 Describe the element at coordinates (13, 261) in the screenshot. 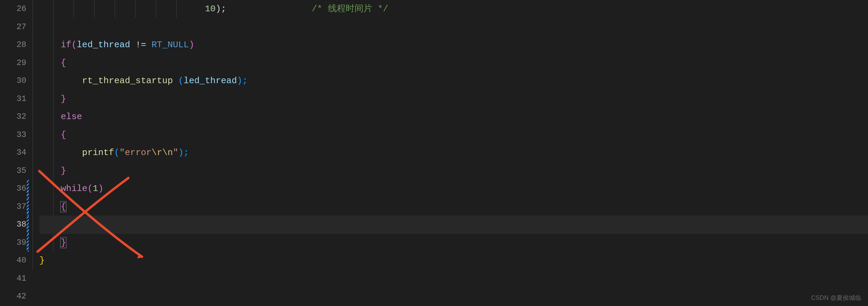

I see `line-number: 40` at that location.